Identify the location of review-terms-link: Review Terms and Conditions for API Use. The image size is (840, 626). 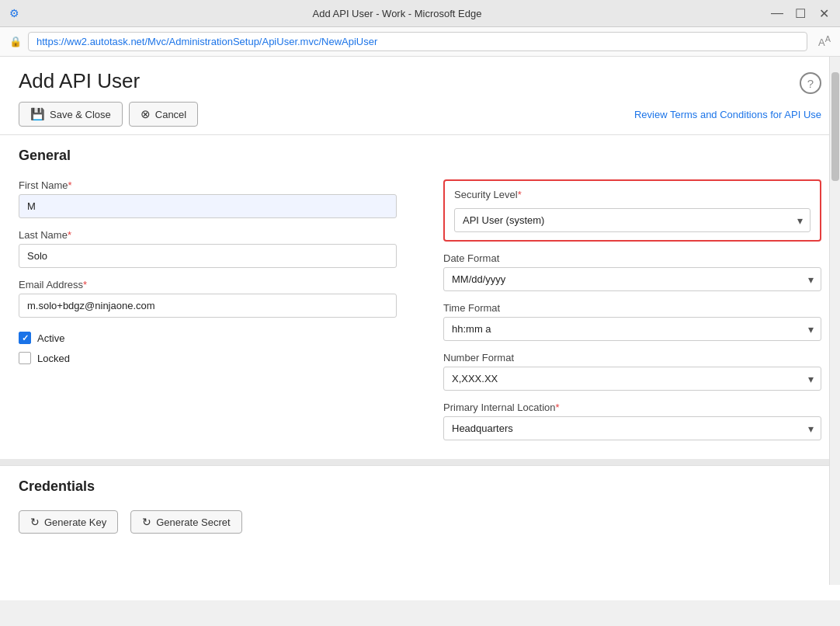
(728, 115).